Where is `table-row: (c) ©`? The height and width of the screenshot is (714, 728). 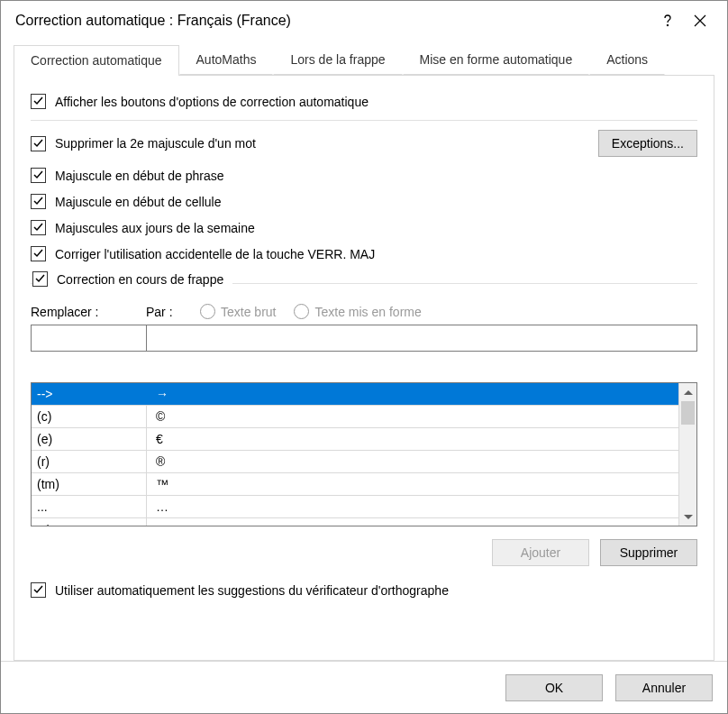 table-row: (c) © is located at coordinates (355, 416).